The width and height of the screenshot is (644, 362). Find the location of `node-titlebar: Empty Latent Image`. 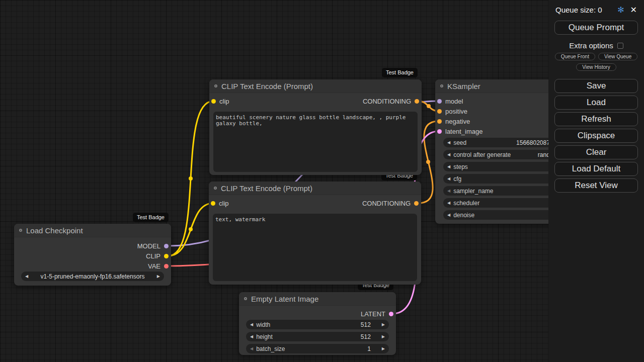

node-titlebar: Empty Latent Image is located at coordinates (317, 299).